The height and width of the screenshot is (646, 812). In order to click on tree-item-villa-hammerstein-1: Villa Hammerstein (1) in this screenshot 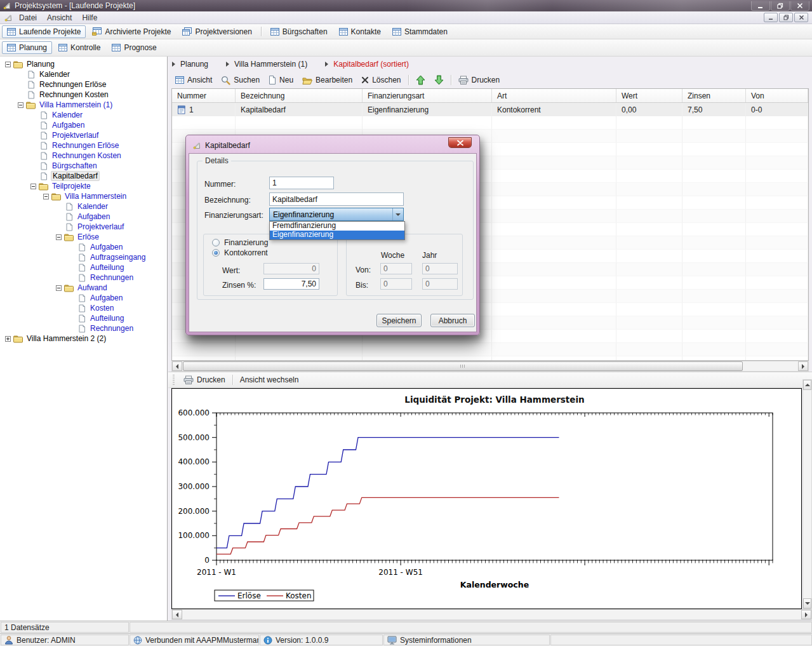, I will do `click(84, 105)`.